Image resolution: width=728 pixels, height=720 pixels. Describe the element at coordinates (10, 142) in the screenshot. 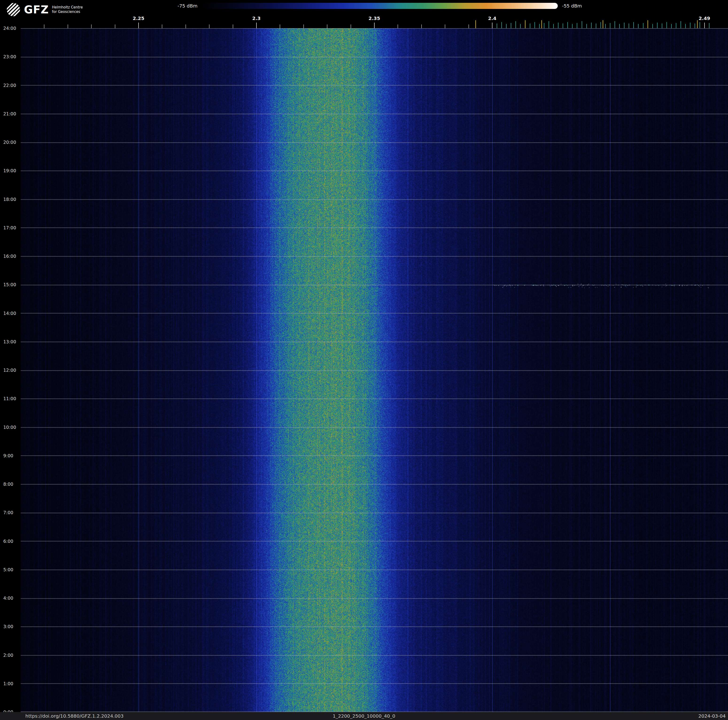

I see `time-tick-label: 20:00` at that location.